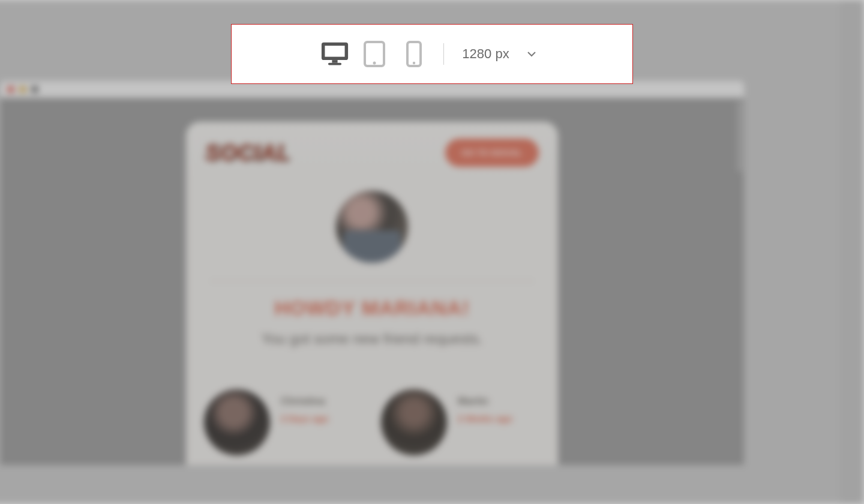  Describe the element at coordinates (23, 89) in the screenshot. I see `traffic-light-minimize-icon` at that location.